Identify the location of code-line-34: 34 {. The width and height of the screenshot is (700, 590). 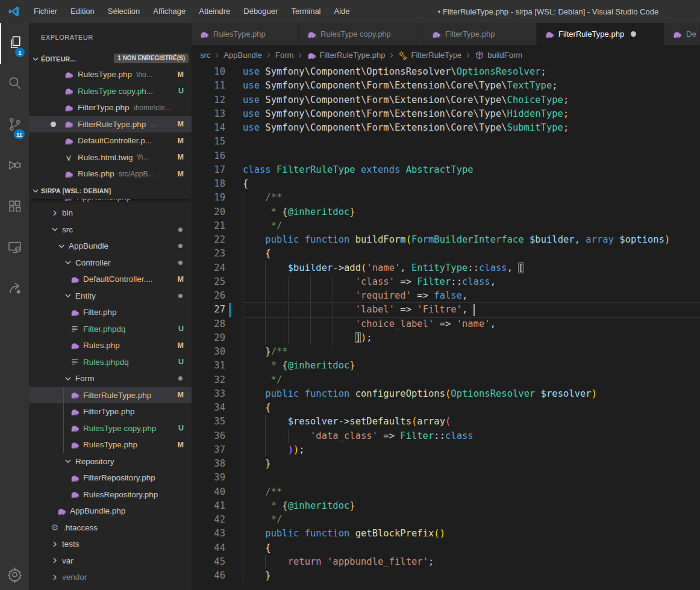
(446, 408).